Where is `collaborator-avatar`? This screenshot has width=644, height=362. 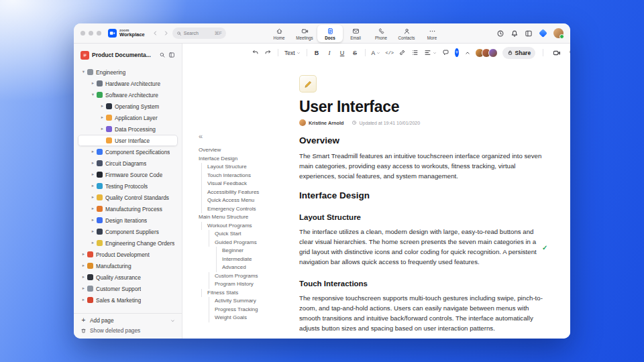
collaborator-avatar is located at coordinates (493, 53).